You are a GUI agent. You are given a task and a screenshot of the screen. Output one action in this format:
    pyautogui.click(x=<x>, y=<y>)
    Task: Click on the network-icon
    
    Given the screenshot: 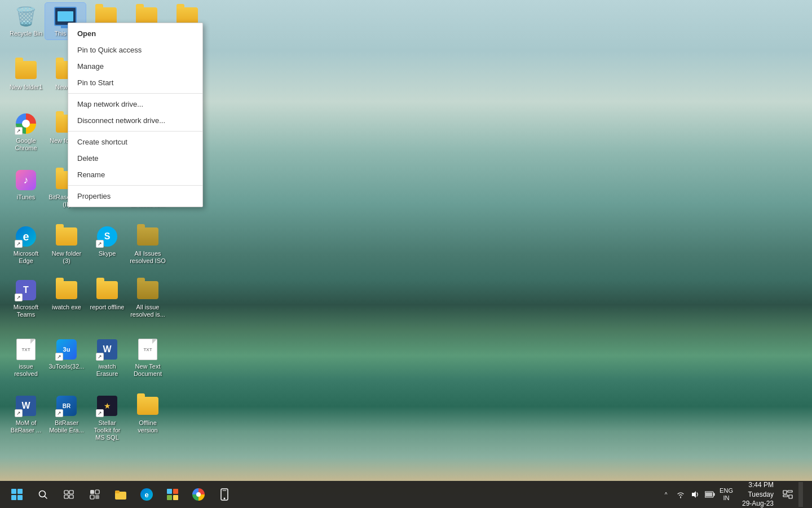 What is the action you would take?
    pyautogui.click(x=681, y=494)
    